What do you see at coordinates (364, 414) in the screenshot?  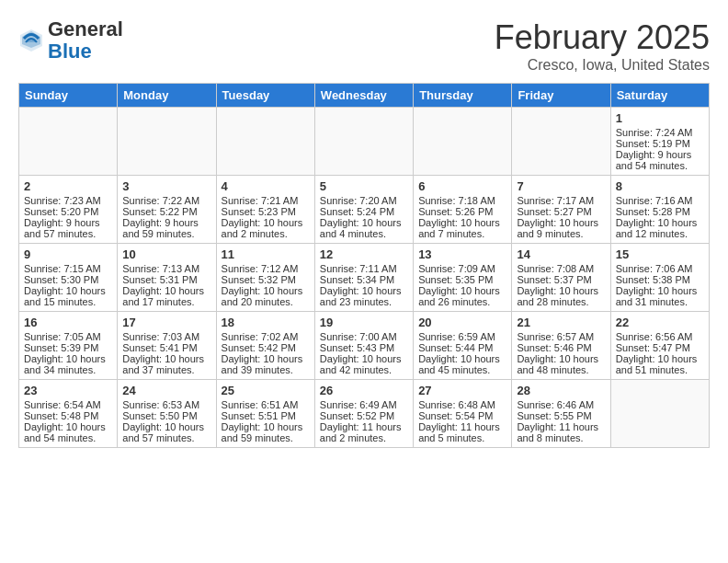 I see `calendar-week-4: 23Sunrise: 6:54 AMSunset: 5:48 PMDayligh…` at bounding box center [364, 414].